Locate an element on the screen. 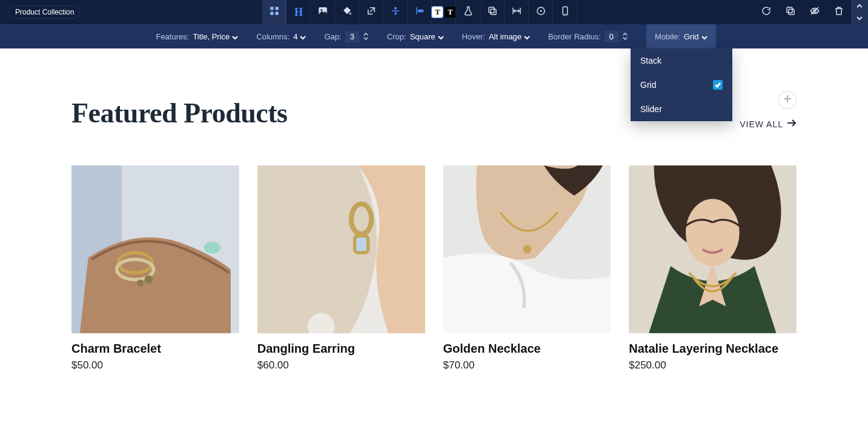 The image size is (868, 423). copy-icon is located at coordinates (492, 12).